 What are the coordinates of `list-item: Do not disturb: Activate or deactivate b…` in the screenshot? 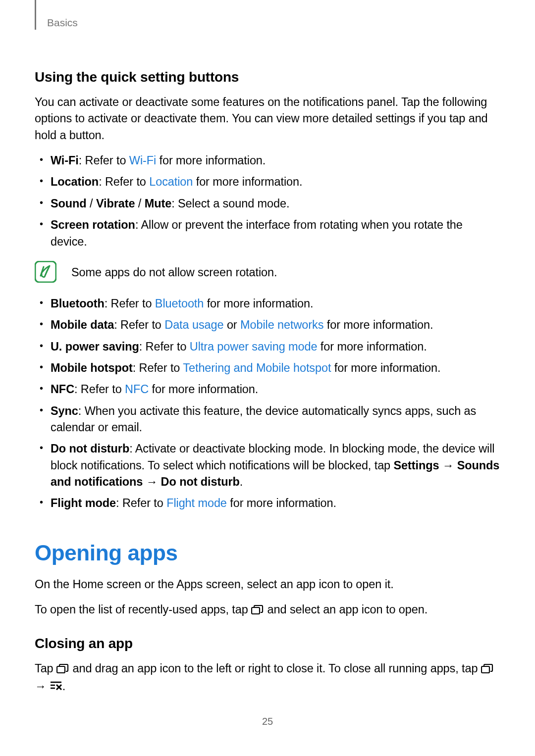 It's located at (275, 465).